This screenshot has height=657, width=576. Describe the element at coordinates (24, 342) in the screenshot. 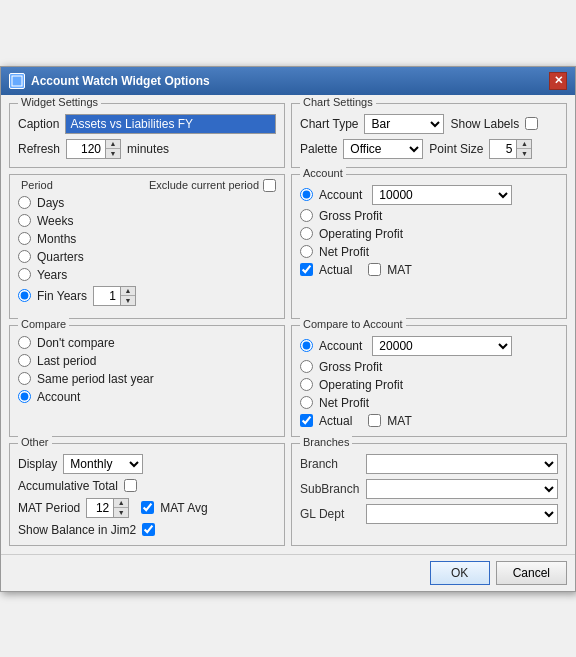

I see `compare-none-radio` at that location.